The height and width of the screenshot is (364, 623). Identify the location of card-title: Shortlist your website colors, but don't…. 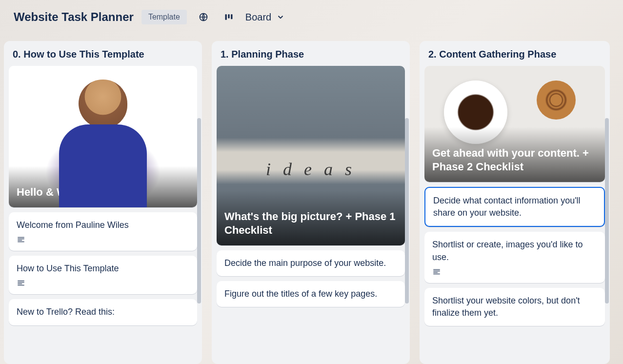
(515, 307).